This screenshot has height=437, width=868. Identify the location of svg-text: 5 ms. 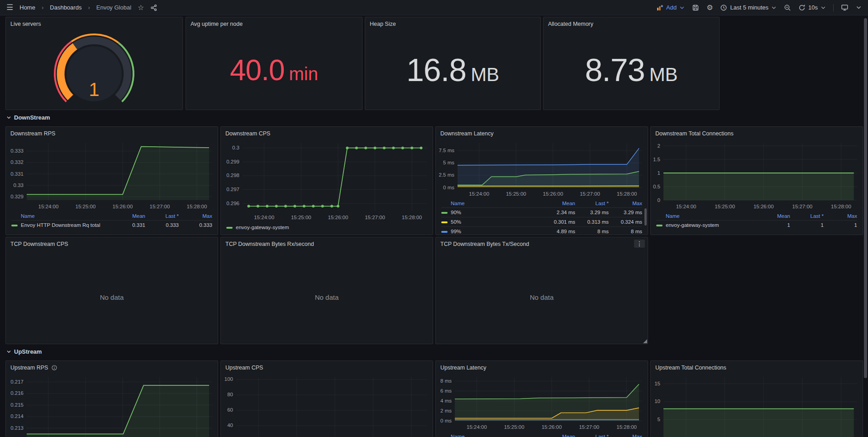
(449, 163).